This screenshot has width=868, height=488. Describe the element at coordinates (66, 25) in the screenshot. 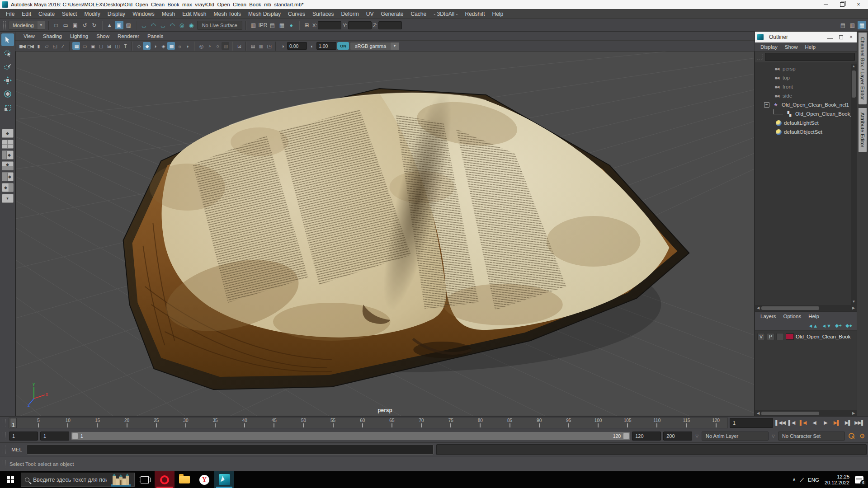

I see `file-open-icon: ▭` at that location.